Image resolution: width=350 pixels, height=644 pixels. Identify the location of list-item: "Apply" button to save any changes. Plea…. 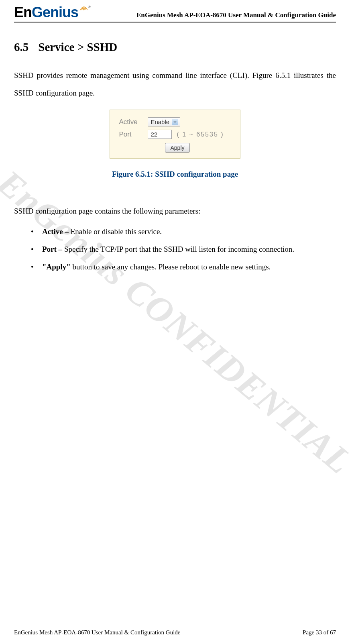
(183, 267).